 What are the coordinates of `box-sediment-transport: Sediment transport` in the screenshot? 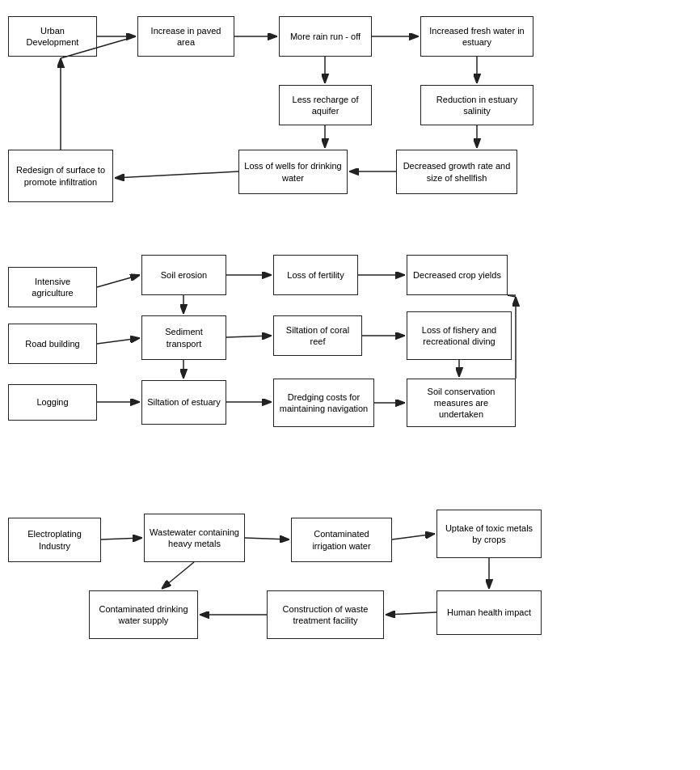 It's located at (184, 338).